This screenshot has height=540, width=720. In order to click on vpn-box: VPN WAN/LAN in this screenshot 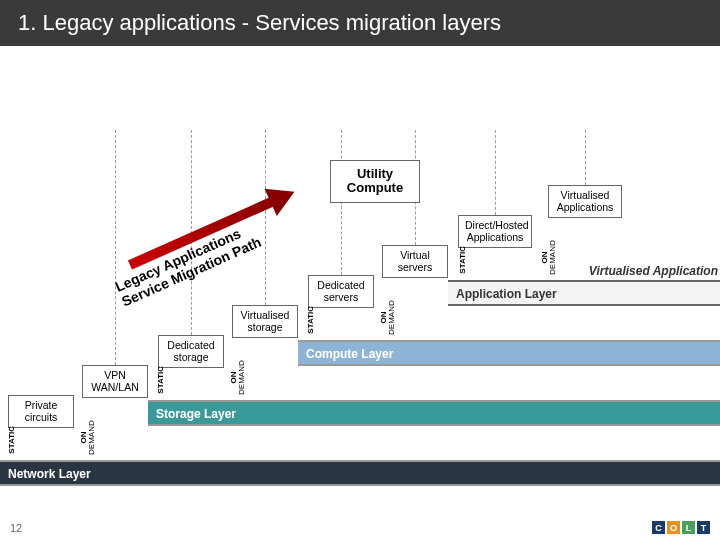, I will do `click(115, 382)`.